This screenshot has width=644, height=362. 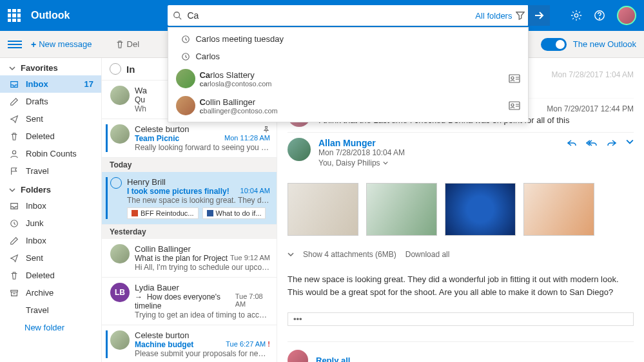 What do you see at coordinates (572, 143) in the screenshot?
I see `reply-icon` at bounding box center [572, 143].